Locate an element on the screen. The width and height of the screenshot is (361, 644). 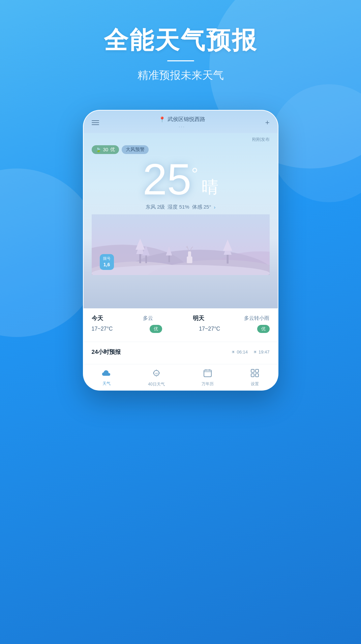
location-pin-icon: 📍 is located at coordinates (162, 119).